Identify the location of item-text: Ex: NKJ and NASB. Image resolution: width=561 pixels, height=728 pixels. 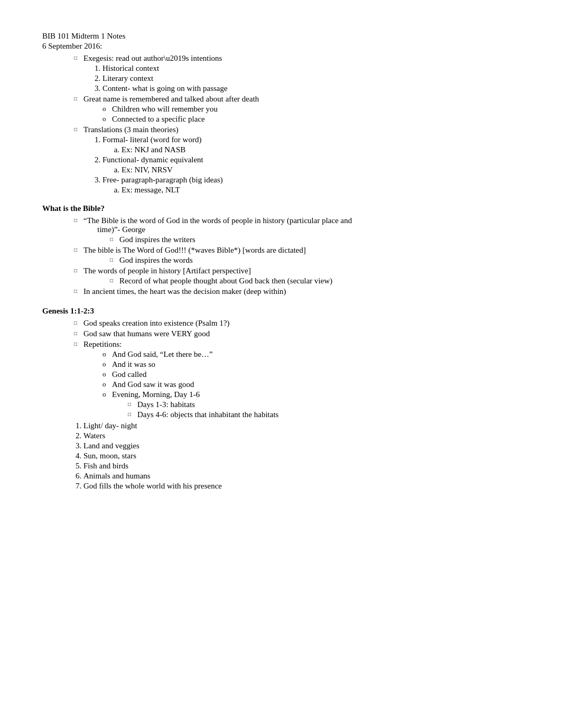
(153, 150).